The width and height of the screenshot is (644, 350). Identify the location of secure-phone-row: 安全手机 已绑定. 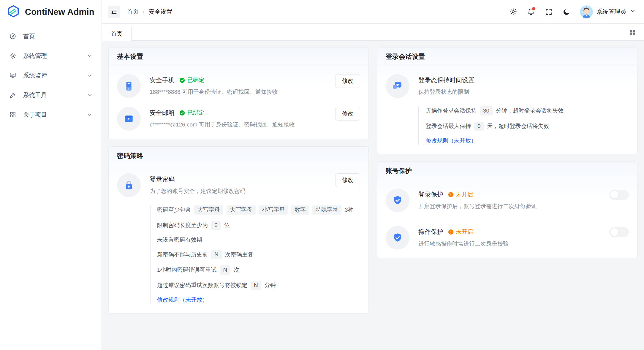
(239, 86).